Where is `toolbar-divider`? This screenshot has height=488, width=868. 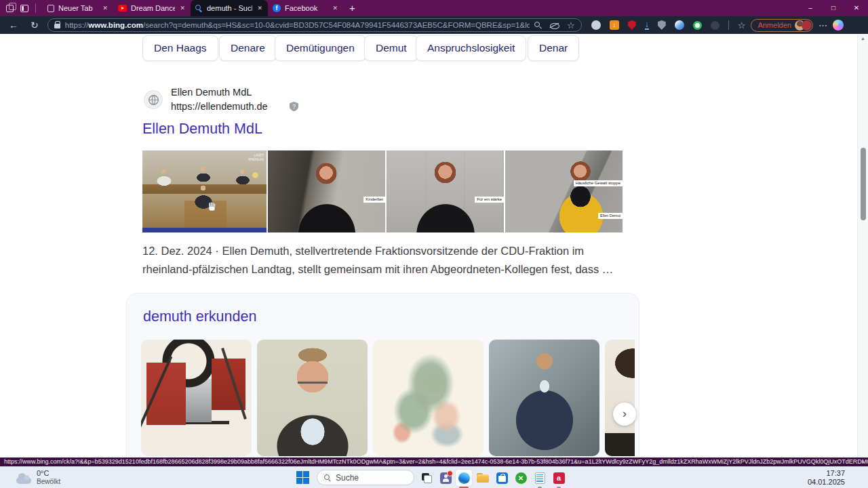
toolbar-divider is located at coordinates (728, 25).